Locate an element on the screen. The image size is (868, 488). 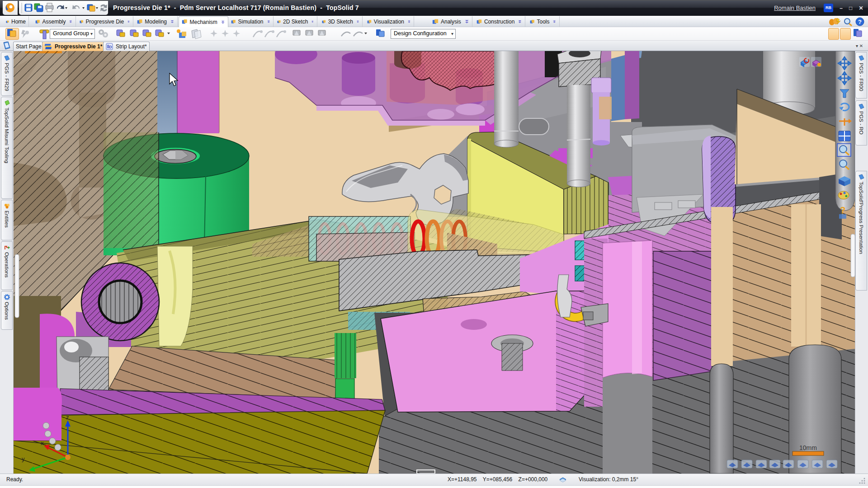
svg-text: y is located at coordinates (24, 459).